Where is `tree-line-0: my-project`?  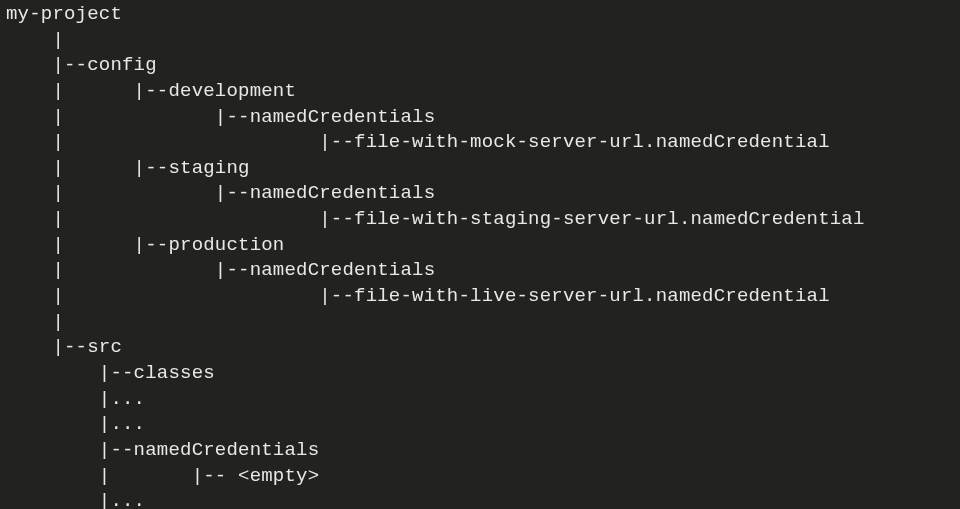
tree-line-0: my-project is located at coordinates (64, 14).